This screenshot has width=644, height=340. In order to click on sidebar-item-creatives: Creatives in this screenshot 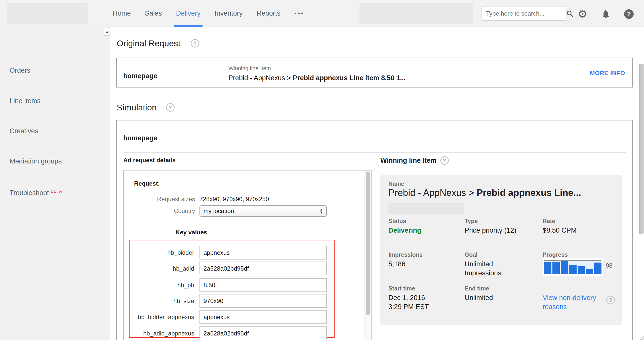, I will do `click(24, 131)`.